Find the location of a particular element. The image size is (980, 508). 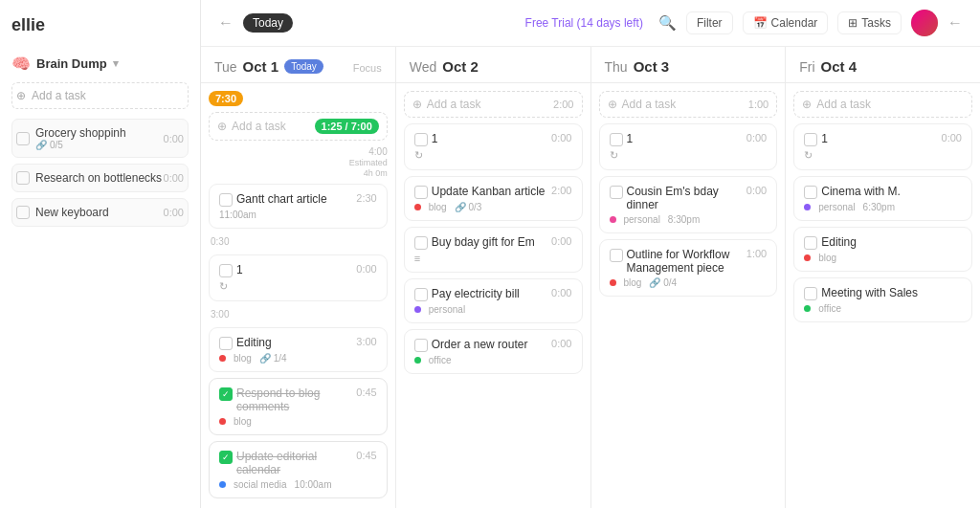

sidebar-task-research-time: 0:00 is located at coordinates (174, 178).